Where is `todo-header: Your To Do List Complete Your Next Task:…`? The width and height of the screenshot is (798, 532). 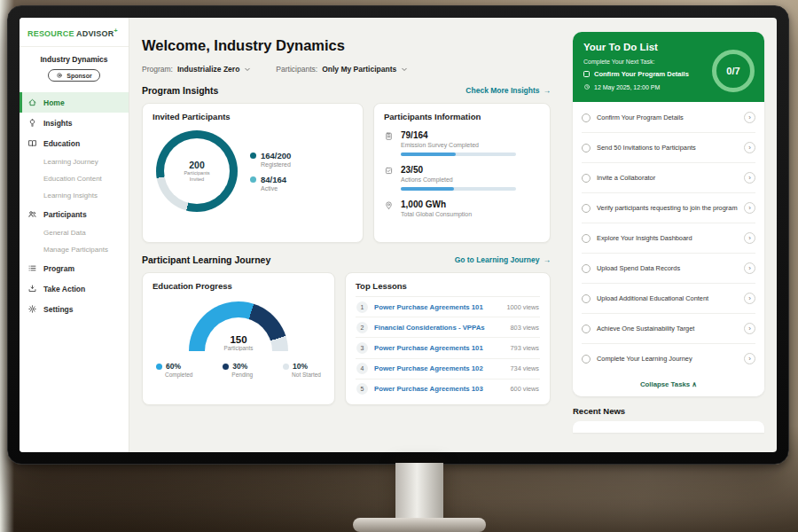
todo-header: Your To Do List Complete Your Next Task:… is located at coordinates (669, 67).